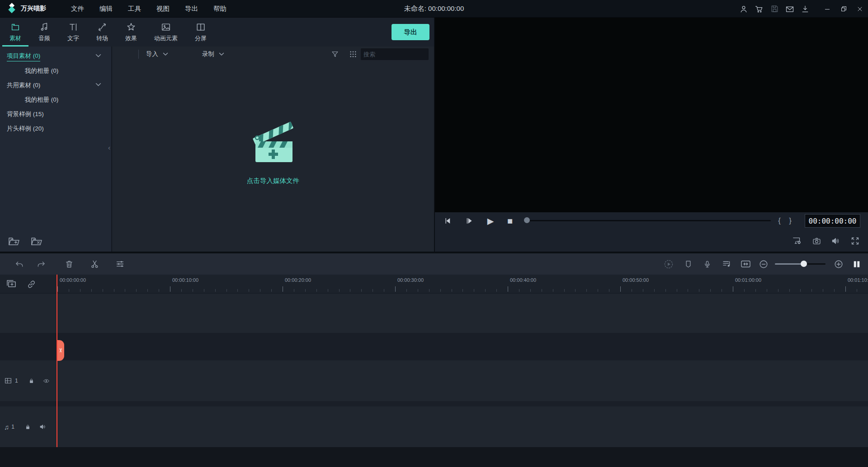 This screenshot has width=868, height=467. I want to click on undo-icon, so click(19, 264).